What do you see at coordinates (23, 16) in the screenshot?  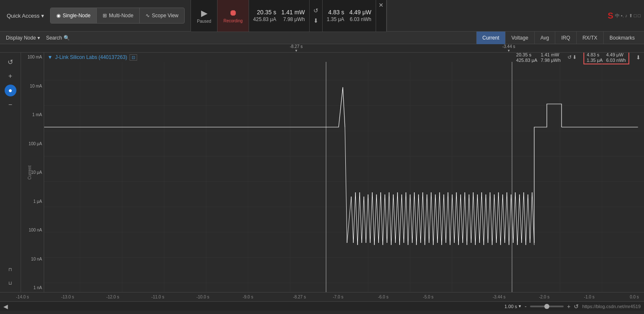 I see `quick-access-label: Quick Access` at bounding box center [23, 16].